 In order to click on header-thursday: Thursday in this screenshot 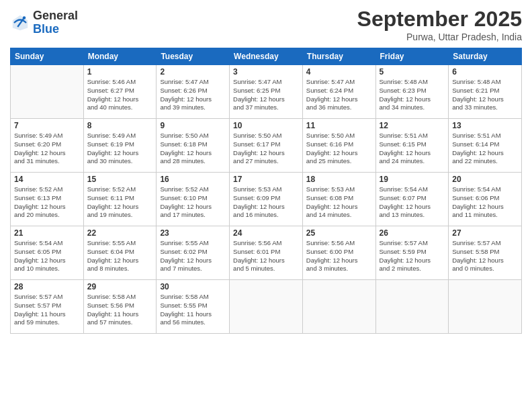, I will do `click(339, 56)`.